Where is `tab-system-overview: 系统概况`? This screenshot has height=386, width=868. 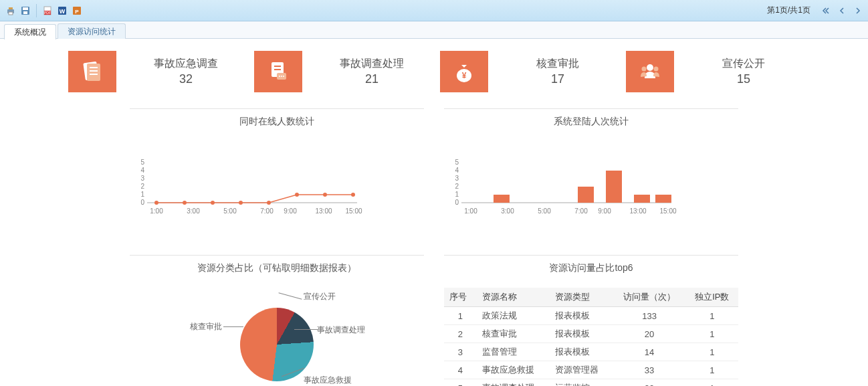 tab-system-overview: 系统概况 is located at coordinates (30, 32).